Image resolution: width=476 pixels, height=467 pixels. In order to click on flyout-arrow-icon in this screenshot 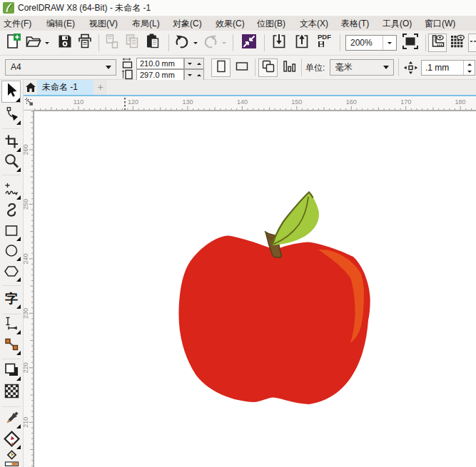, I will do `click(19, 447)`.